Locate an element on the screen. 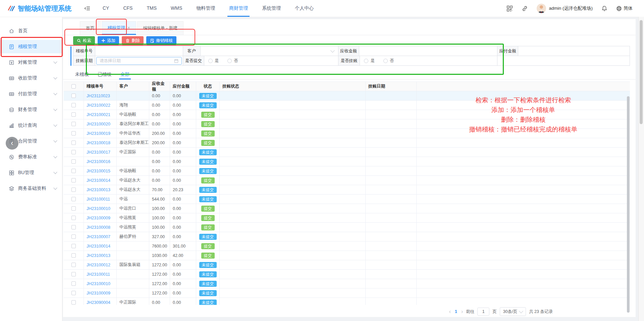 The width and height of the screenshot is (644, 321). add-button: 添加 is located at coordinates (108, 41).